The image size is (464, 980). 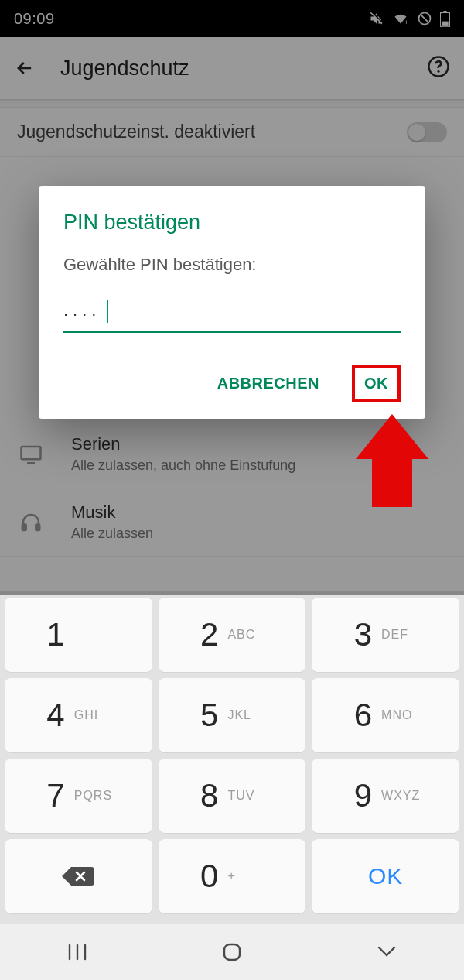 What do you see at coordinates (392, 461) in the screenshot?
I see `annotation-arrow` at bounding box center [392, 461].